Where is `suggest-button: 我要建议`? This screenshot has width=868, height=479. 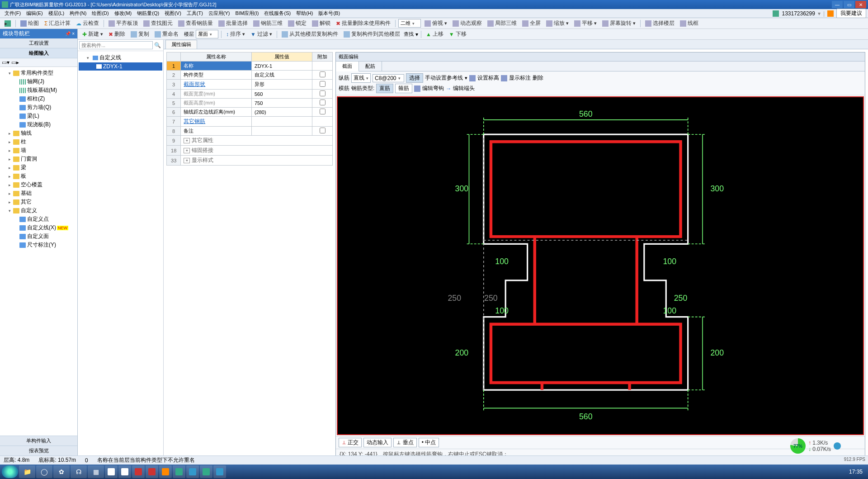 suggest-button: 我要建议 is located at coordinates (851, 14).